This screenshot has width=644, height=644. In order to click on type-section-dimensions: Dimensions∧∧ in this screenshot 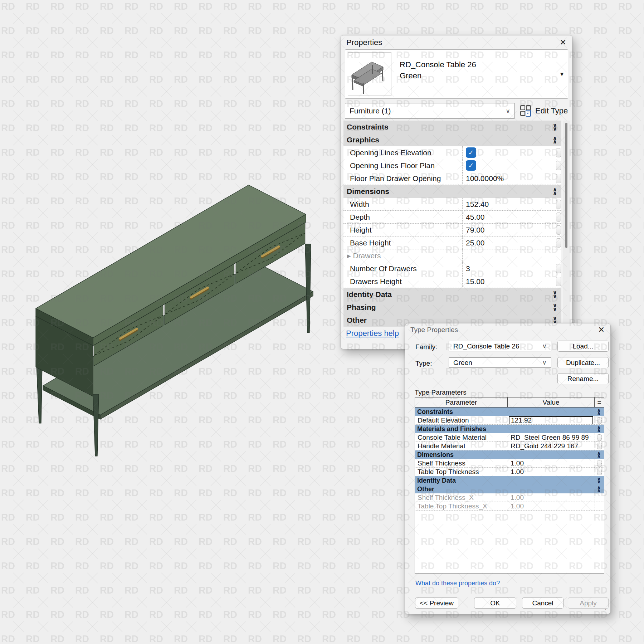, I will do `click(509, 455)`.